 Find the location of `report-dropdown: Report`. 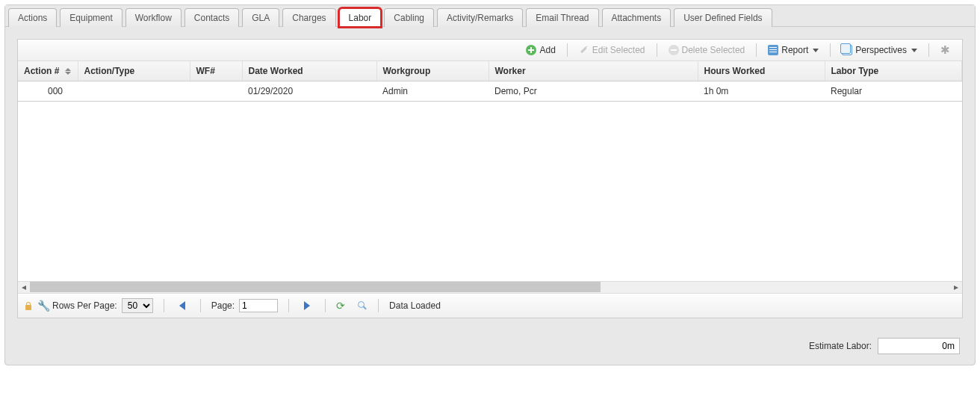

report-dropdown: Report is located at coordinates (793, 50).